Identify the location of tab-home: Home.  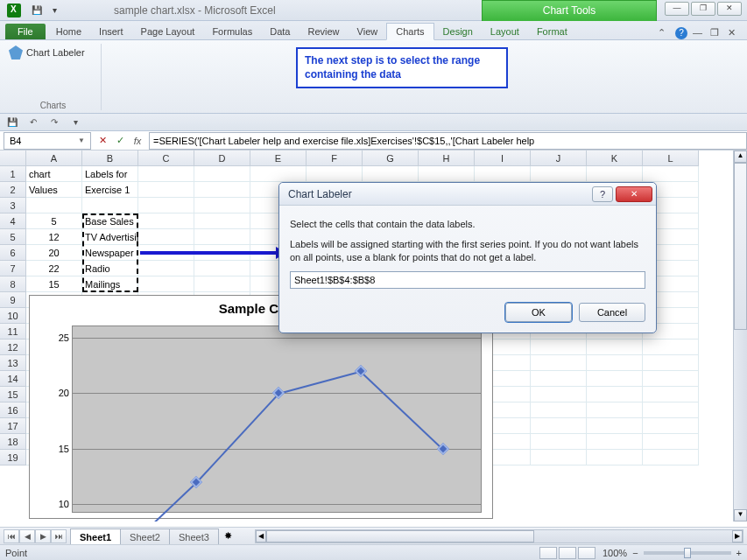
(68, 32).